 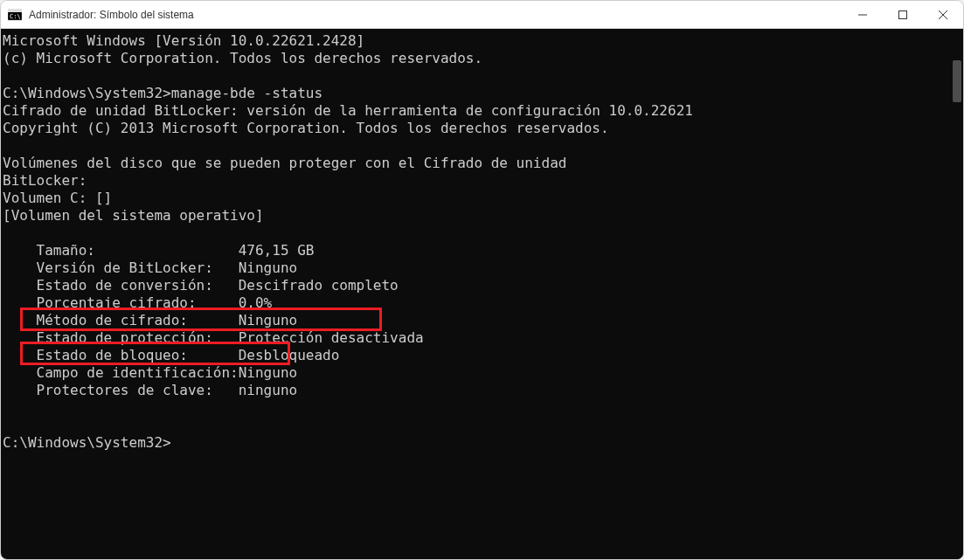 I want to click on output-line: Cifrado de unidad BitLocker: versión de …, so click(x=348, y=110).